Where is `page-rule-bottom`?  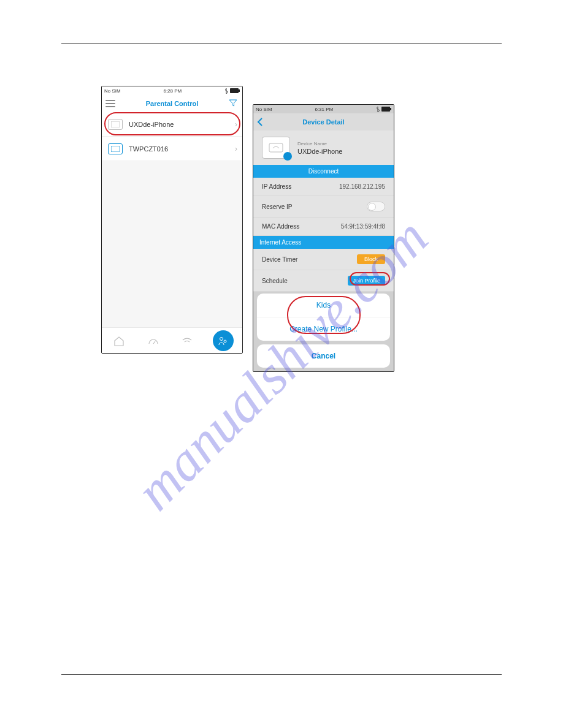 page-rule-bottom is located at coordinates (282, 674).